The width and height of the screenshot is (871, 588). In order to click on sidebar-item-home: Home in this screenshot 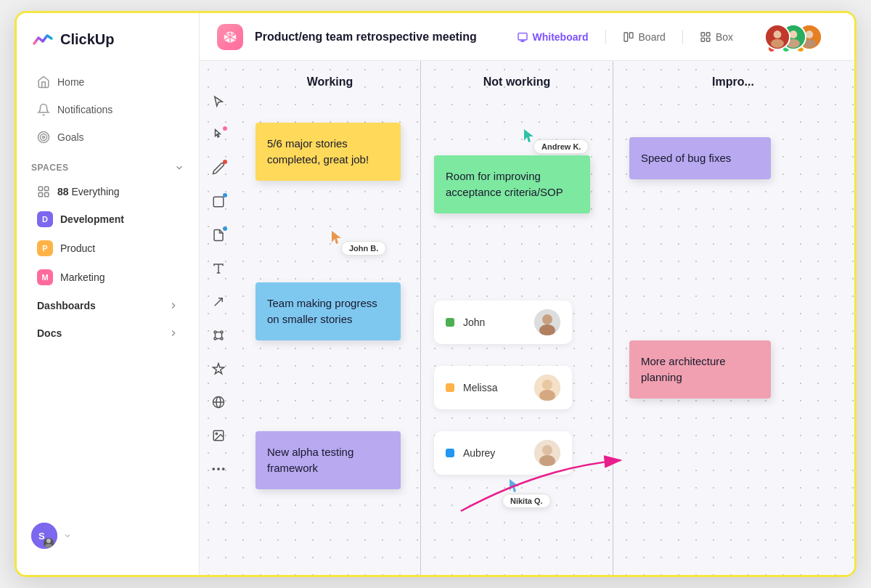, I will do `click(107, 82)`.